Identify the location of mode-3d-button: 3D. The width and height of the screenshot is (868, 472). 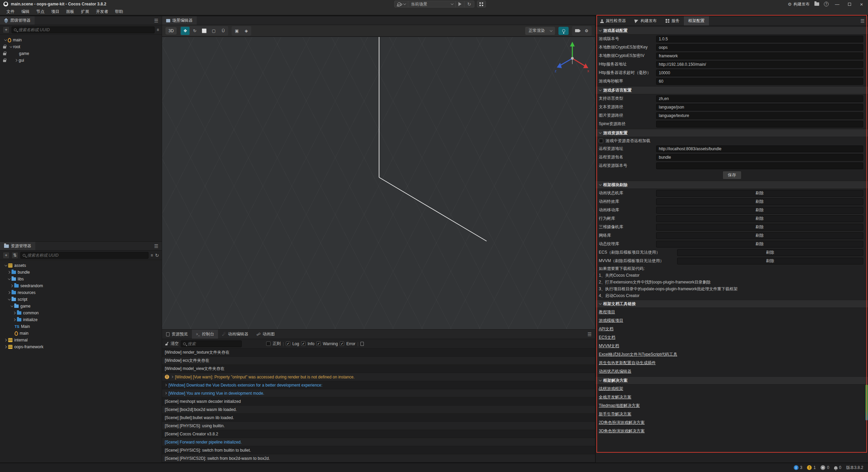
(171, 31).